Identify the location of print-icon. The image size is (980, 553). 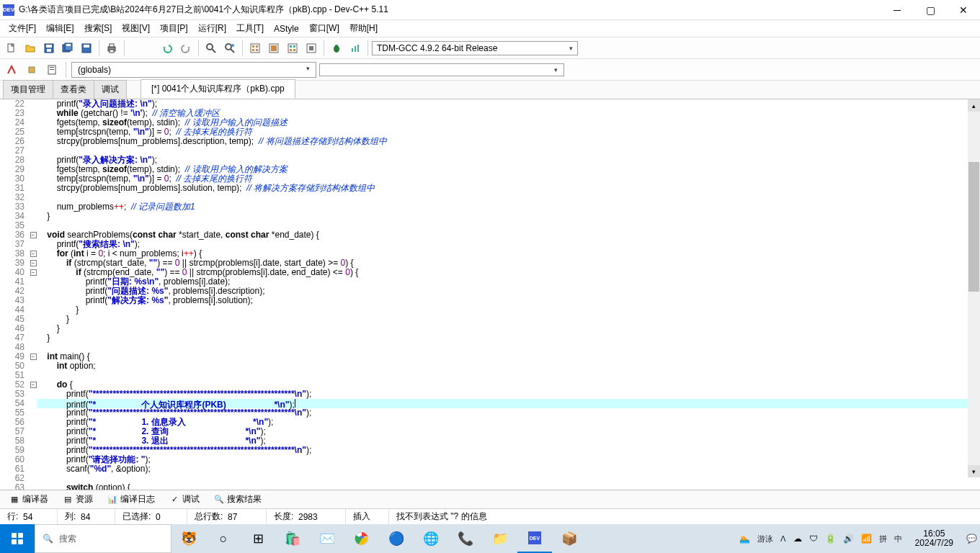
(112, 48).